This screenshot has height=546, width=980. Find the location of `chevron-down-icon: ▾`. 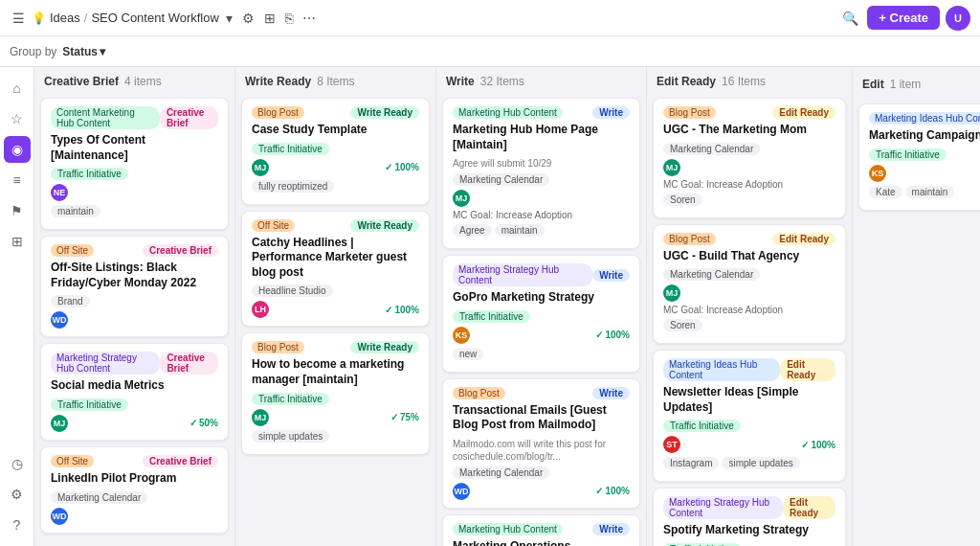

chevron-down-icon: ▾ is located at coordinates (230, 18).